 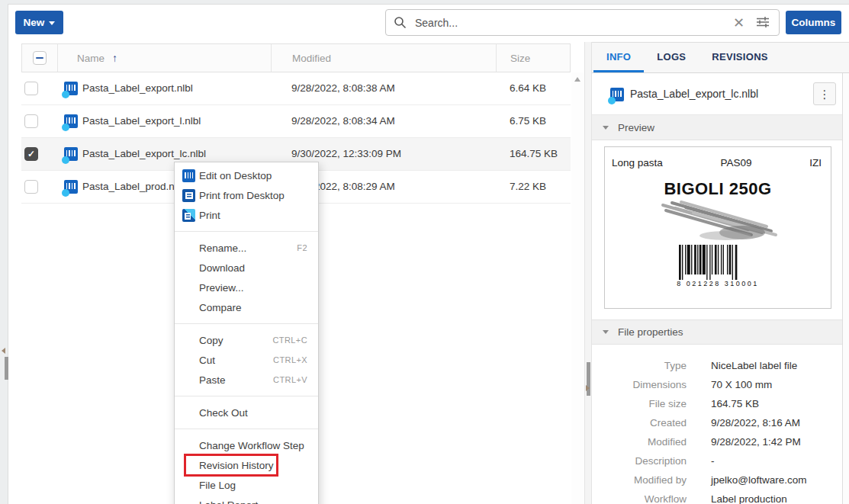 What do you see at coordinates (236, 465) in the screenshot?
I see `menu-item-label: Revision History` at bounding box center [236, 465].